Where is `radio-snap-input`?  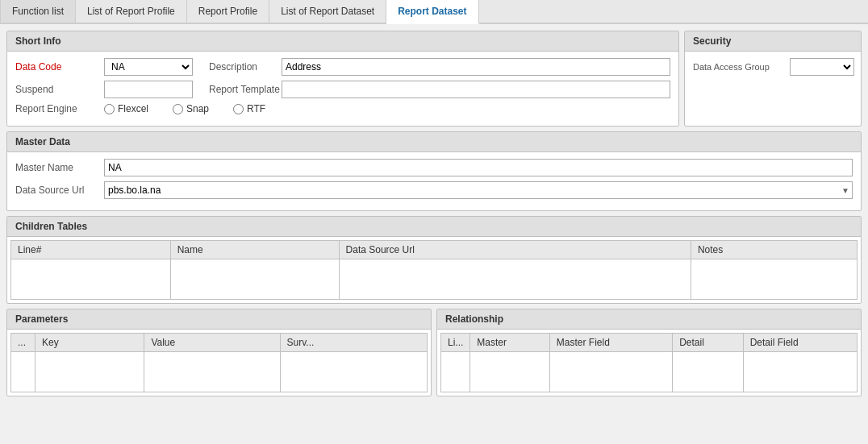 radio-snap-input is located at coordinates (177, 110).